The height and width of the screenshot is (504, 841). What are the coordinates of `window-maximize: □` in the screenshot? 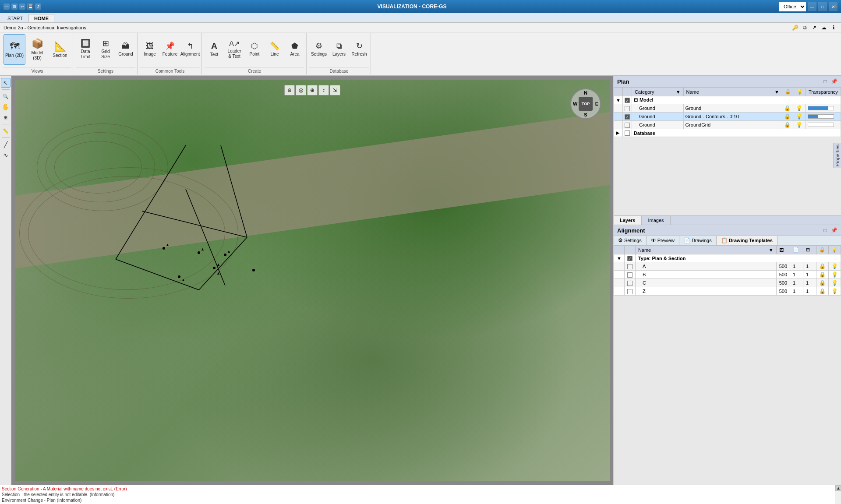 It's located at (823, 7).